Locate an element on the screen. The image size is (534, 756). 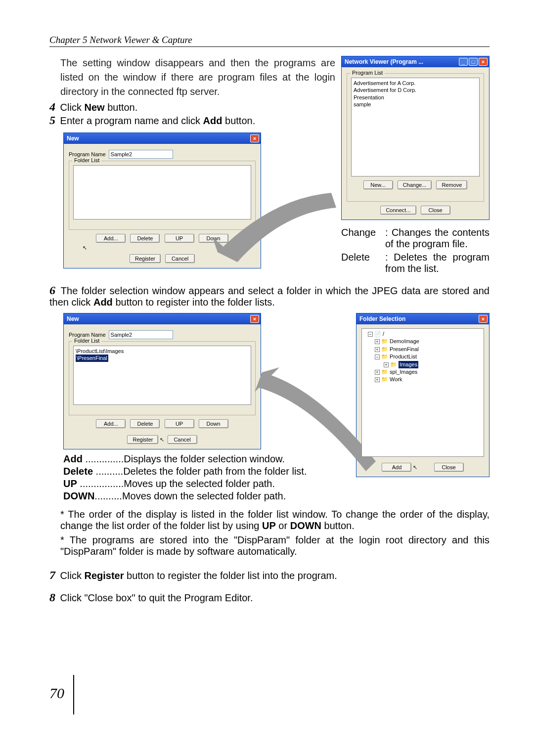
list-item-selected: \PresenFinal is located at coordinates (92, 358).